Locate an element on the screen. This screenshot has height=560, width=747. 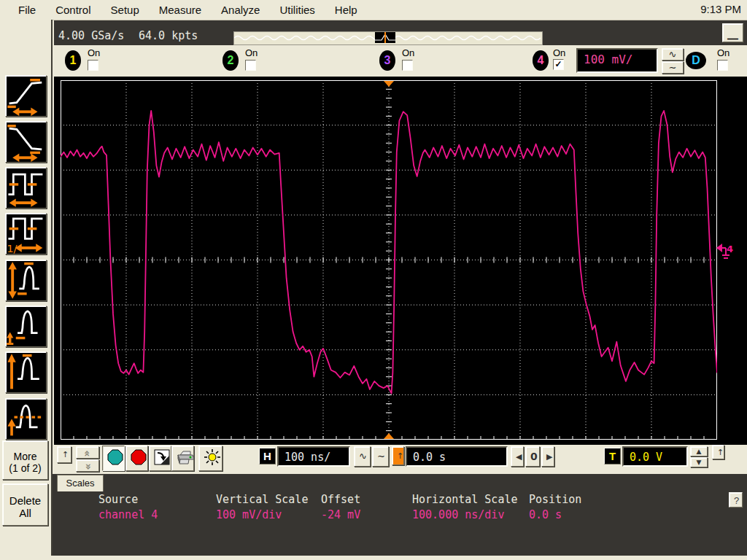
horizontal-scale-coarse-button: ∼ is located at coordinates (381, 456).